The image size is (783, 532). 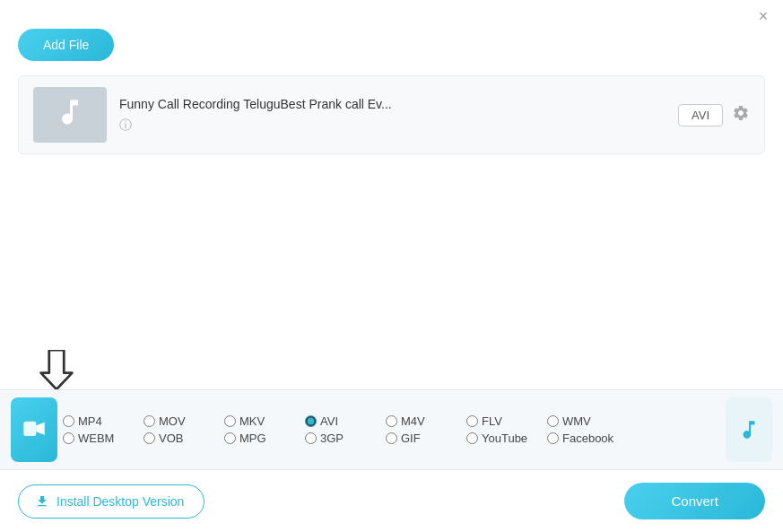 What do you see at coordinates (391, 430) in the screenshot?
I see `format-options: MP4 MOV MKV AVI M4V` at bounding box center [391, 430].